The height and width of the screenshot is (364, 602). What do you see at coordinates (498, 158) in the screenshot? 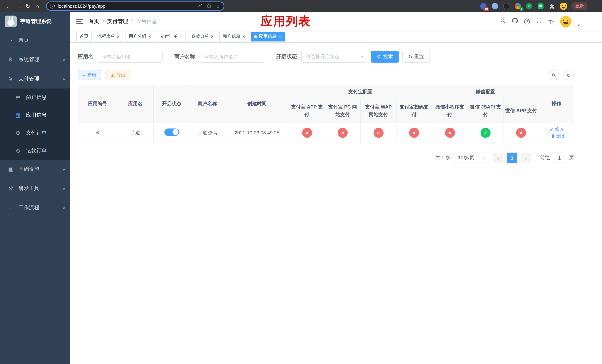
I see `prev-page-button: ‹` at bounding box center [498, 158].